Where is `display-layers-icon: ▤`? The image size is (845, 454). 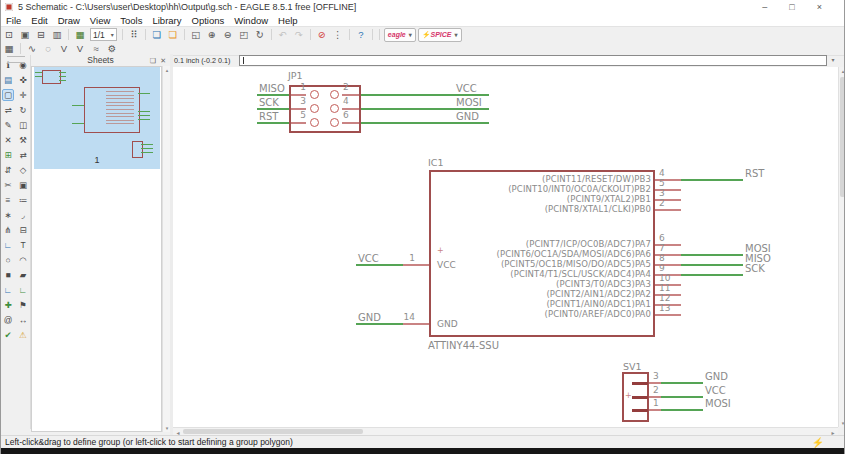 display-layers-icon: ▤ is located at coordinates (8, 80).